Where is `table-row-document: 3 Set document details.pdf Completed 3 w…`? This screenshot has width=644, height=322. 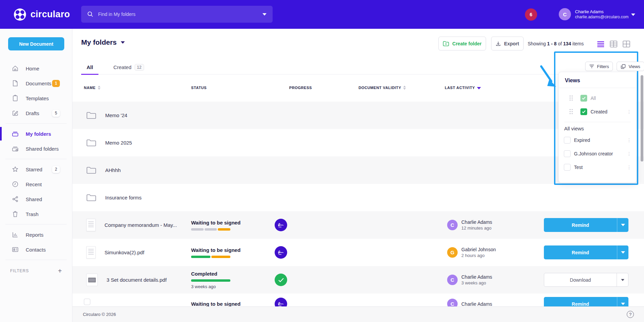 table-row-document: 3 Set document details.pdf Completed 3 w… is located at coordinates (358, 280).